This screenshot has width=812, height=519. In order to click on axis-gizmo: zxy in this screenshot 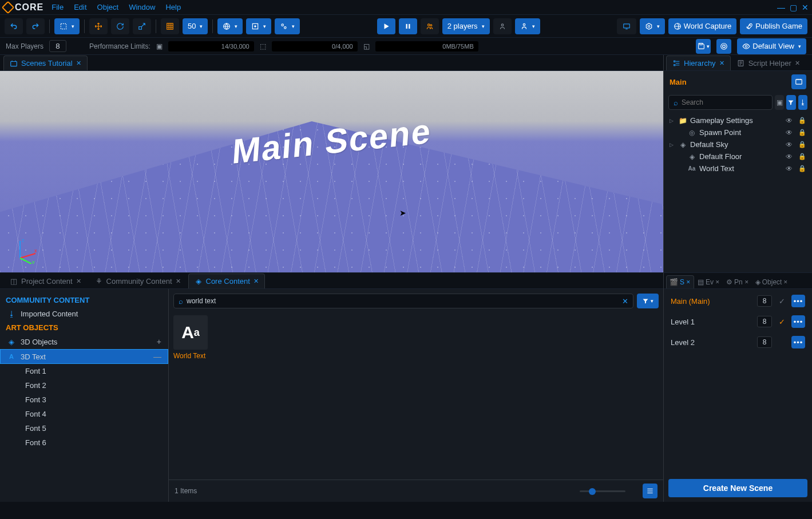, I will do `click(26, 249)`.